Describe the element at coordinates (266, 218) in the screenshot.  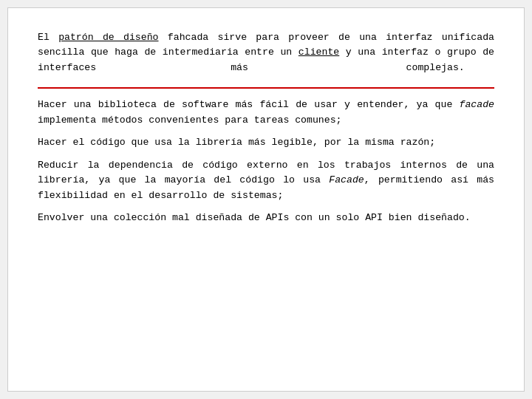
I see `bullet-item-4: Envolver una colección mal diseñada de A…` at that location.